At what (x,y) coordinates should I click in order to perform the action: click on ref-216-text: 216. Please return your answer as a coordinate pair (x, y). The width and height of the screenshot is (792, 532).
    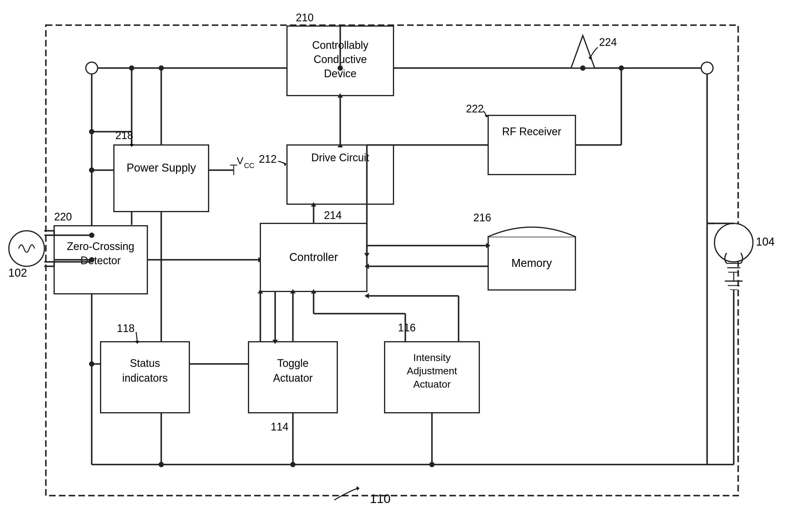
    Looking at the image, I should click on (482, 218).